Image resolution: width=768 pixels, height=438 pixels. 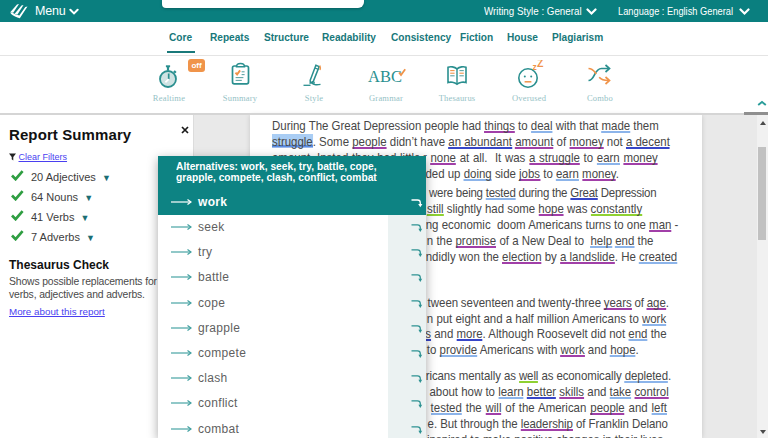 I want to click on svg-text: Z, so click(x=540, y=64).